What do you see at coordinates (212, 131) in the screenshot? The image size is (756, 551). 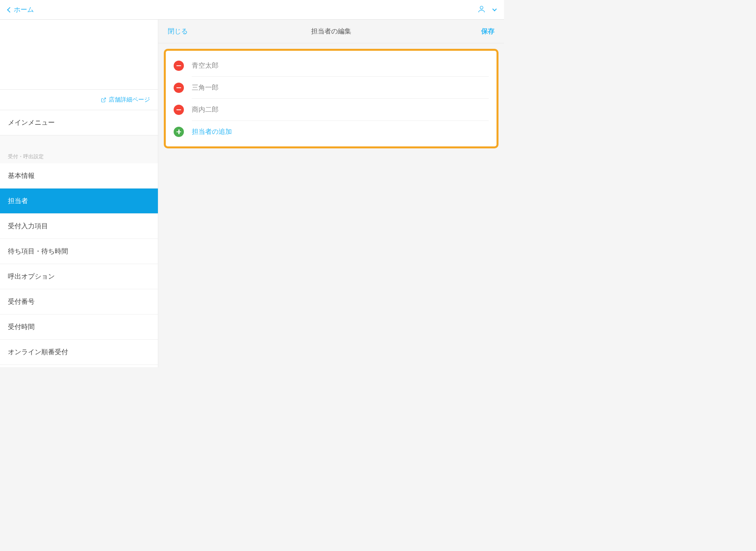 I see `add-person-label: 担当者の追加` at bounding box center [212, 131].